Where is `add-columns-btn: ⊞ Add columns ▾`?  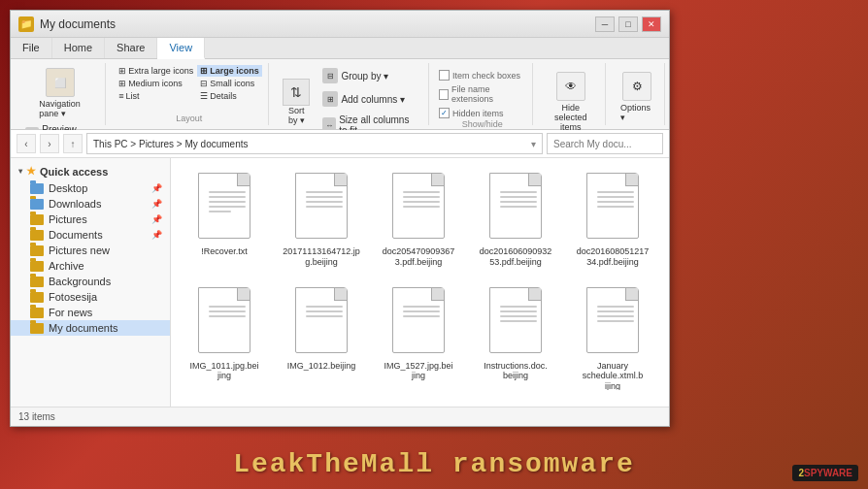 add-columns-btn: ⊞ Add columns ▾ is located at coordinates (370, 99).